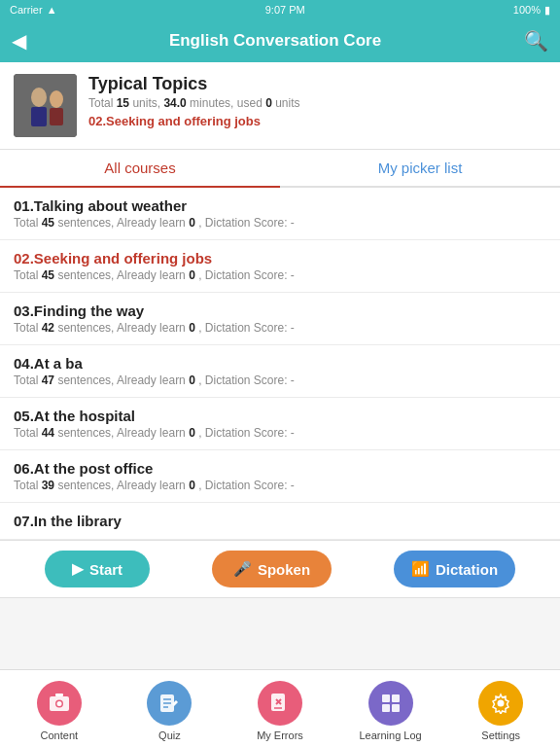 The image size is (560, 747). What do you see at coordinates (122, 103) in the screenshot?
I see `total-units: 15` at bounding box center [122, 103].